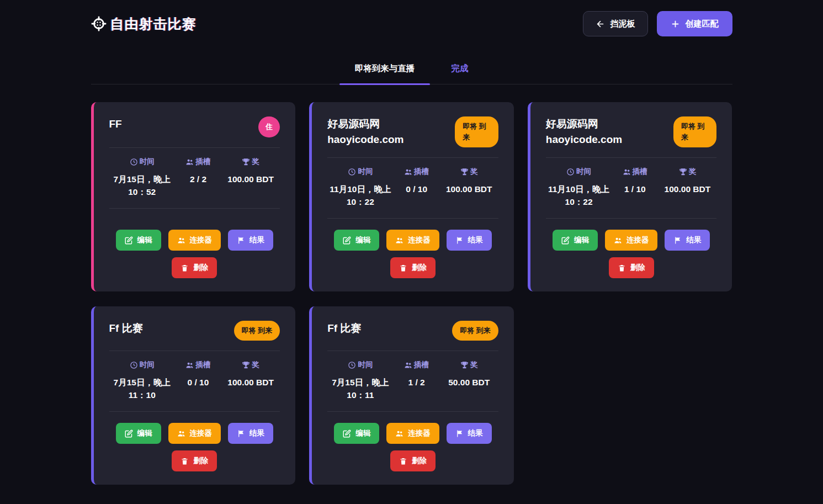 This screenshot has height=504, width=823. Describe the element at coordinates (251, 162) in the screenshot. I see `prize-label: 奖` at that location.